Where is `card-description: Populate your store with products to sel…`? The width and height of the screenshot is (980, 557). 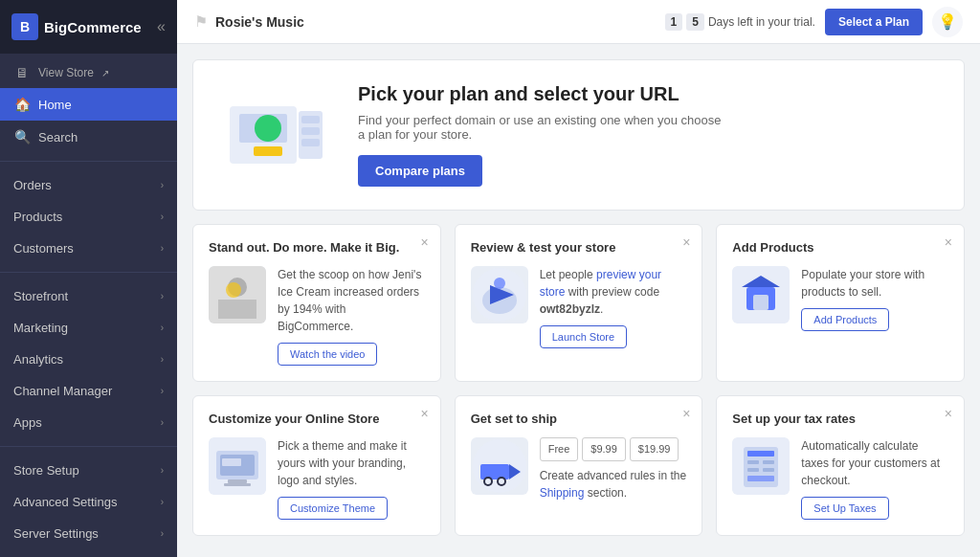 card-description: Populate your store with products to sel… is located at coordinates (863, 283).